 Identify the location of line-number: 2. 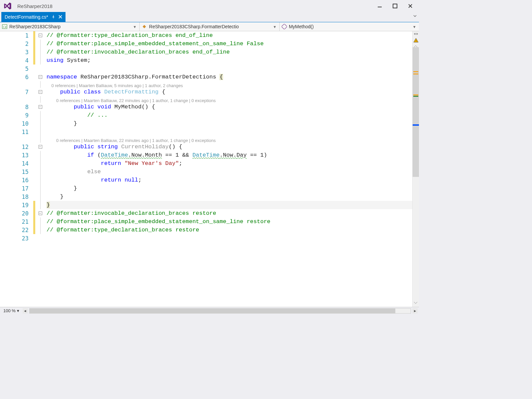
(17, 44).